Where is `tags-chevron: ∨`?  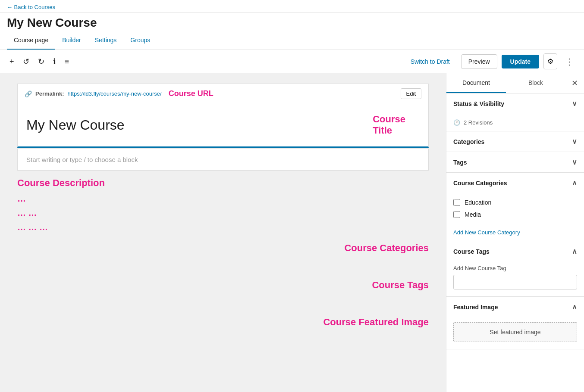 tags-chevron: ∨ is located at coordinates (575, 162).